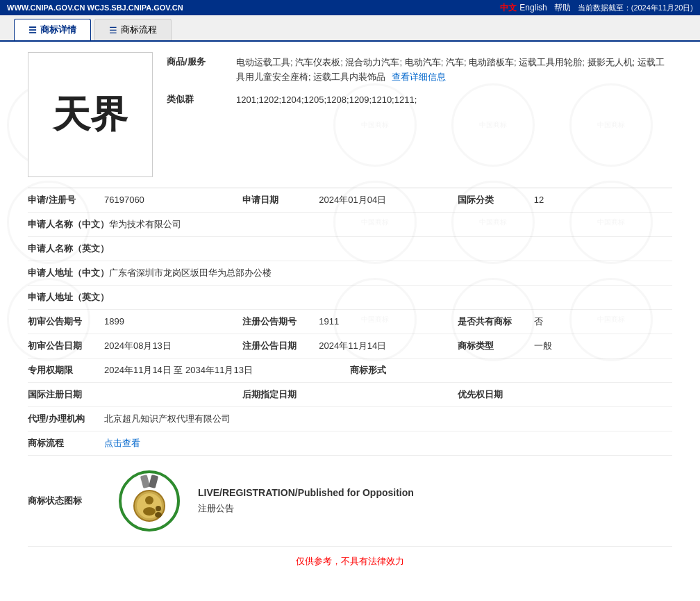 This screenshot has width=700, height=601. Describe the element at coordinates (562, 8) in the screenshot. I see `help-button: 帮助` at that location.